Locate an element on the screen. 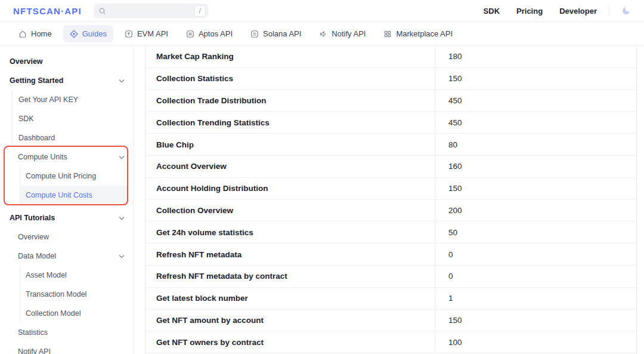  nftscan-api-logo: NFTSCAN·API is located at coordinates (48, 11).